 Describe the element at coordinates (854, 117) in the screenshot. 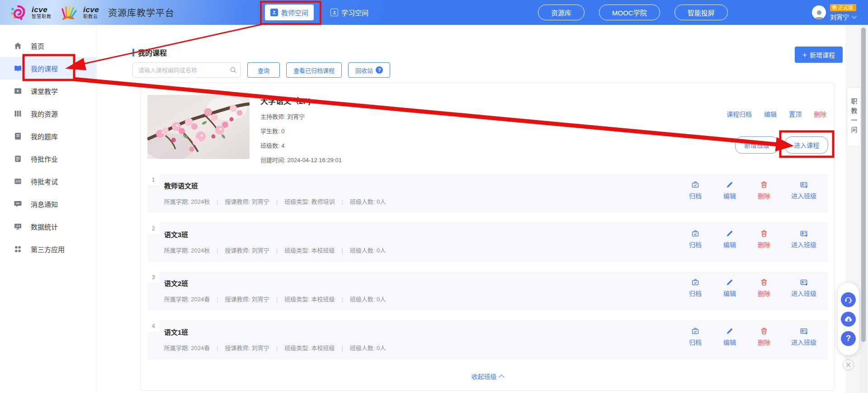

I see `zhijiao-yiwen-tab: 职教一问` at that location.